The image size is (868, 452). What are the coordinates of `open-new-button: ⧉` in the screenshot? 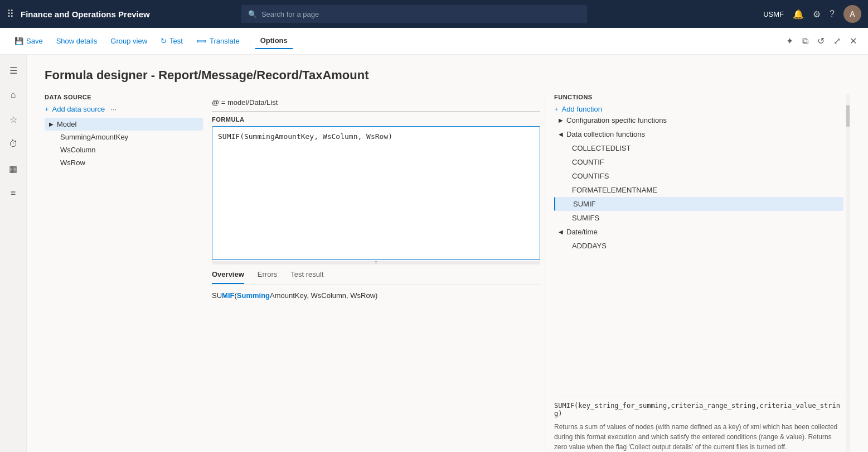 It's located at (805, 41).